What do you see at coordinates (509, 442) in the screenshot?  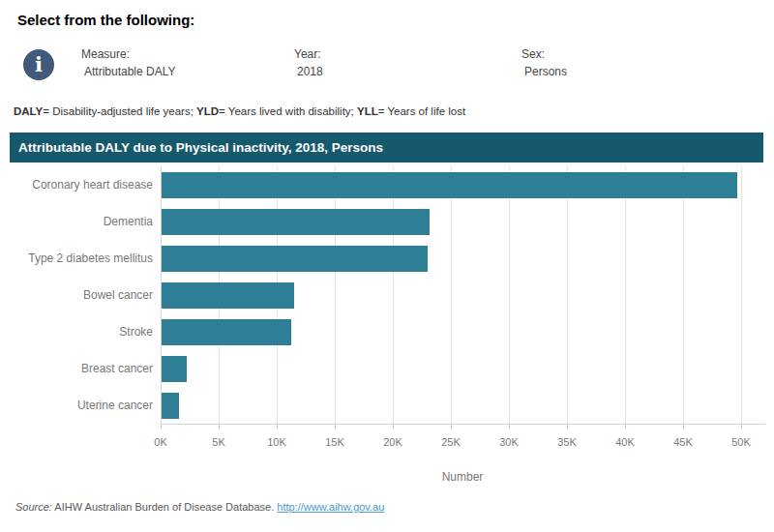 I see `tick-label: 30K` at bounding box center [509, 442].